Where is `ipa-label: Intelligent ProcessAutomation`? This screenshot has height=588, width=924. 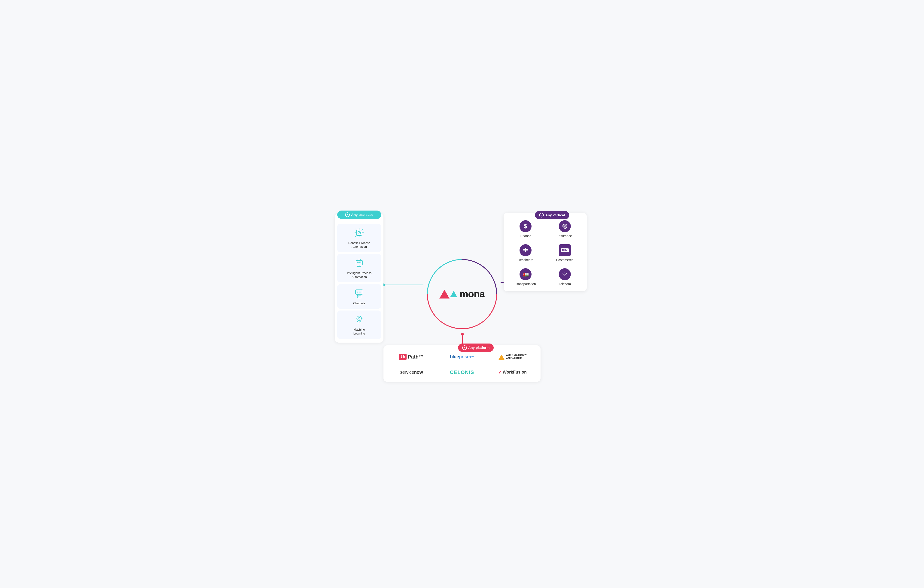 ipa-label: Intelligent ProcessAutomation is located at coordinates (359, 275).